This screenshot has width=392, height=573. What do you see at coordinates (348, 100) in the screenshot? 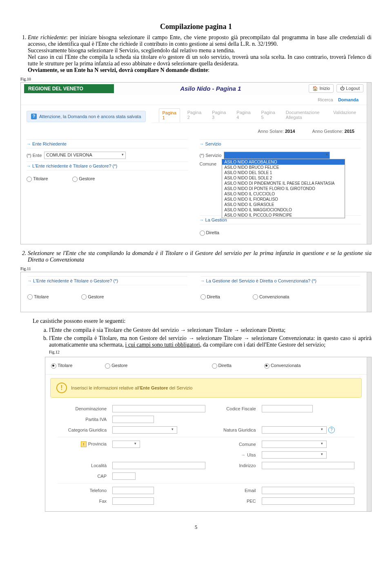
I see `nav-domanda: Domanda` at bounding box center [348, 100].